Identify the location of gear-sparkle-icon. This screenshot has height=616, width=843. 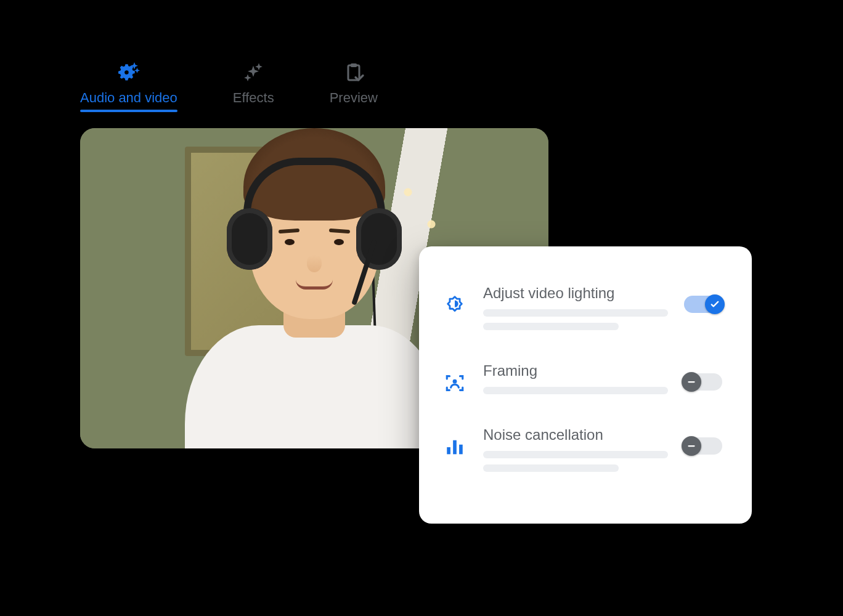
(129, 73).